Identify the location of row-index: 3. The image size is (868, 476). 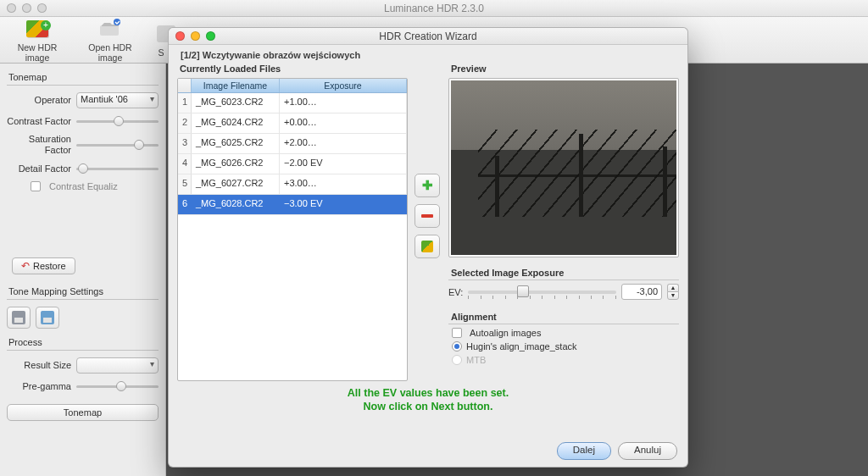
(185, 144).